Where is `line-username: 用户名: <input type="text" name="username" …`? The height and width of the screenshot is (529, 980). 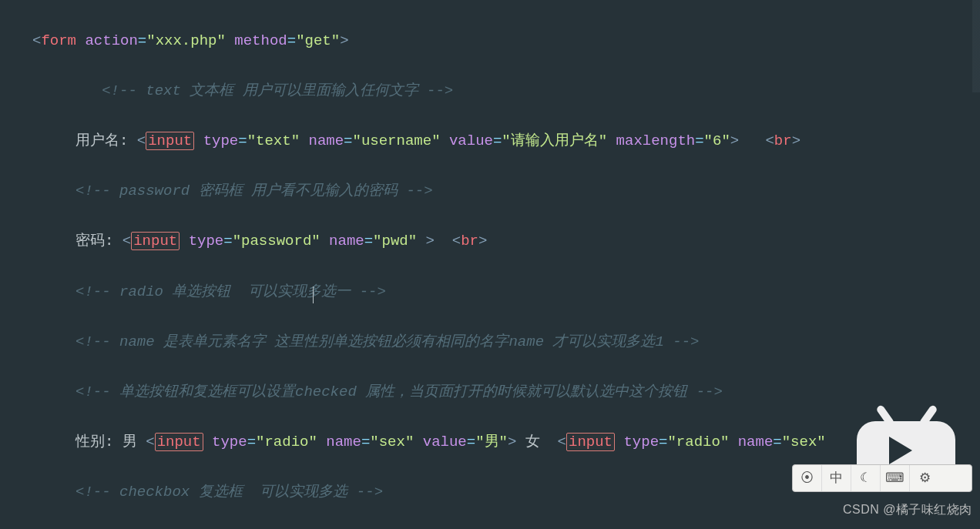
line-username: 用户名: <input type="text" name="username" … is located at coordinates (506, 142).